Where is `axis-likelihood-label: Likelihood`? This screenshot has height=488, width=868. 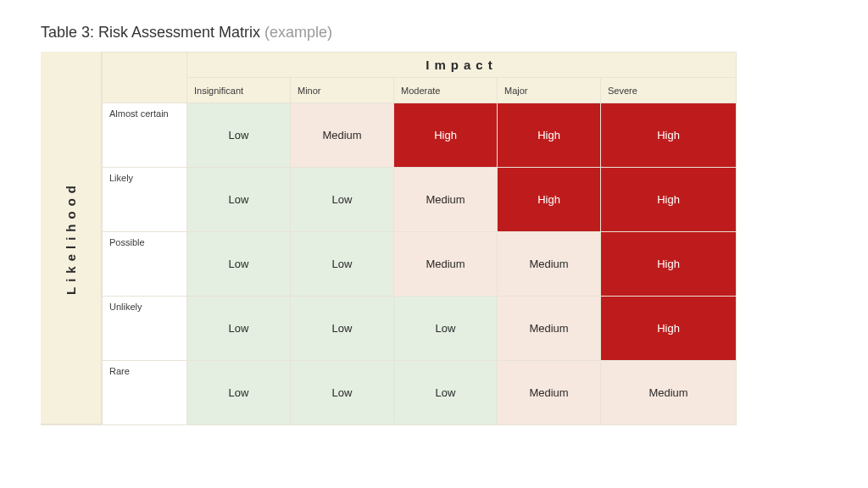
axis-likelihood-label: Likelihood is located at coordinates (71, 238).